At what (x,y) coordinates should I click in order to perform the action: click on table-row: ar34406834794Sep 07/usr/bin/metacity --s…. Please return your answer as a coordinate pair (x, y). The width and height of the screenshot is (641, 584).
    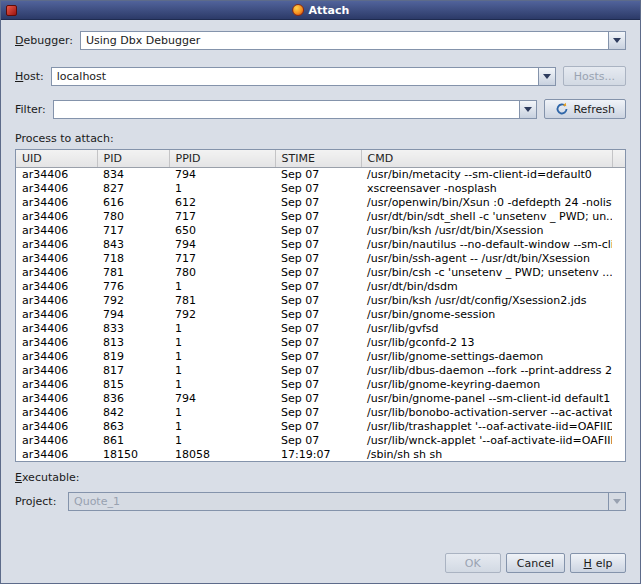
    Looking at the image, I should click on (320, 174).